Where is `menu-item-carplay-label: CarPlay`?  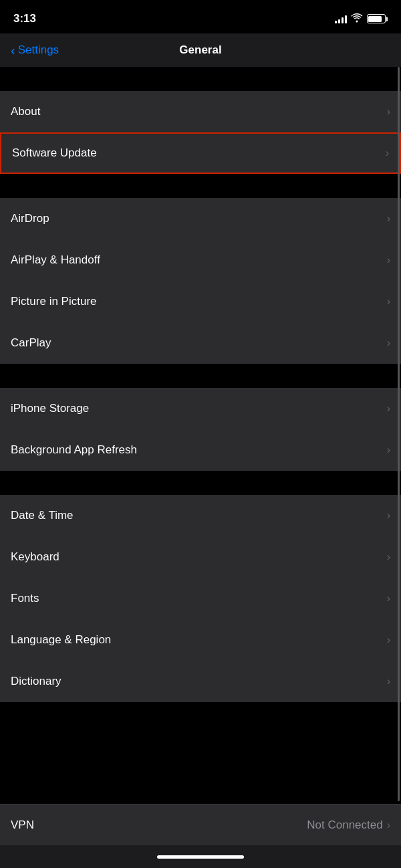 menu-item-carplay-label: CarPlay is located at coordinates (31, 343).